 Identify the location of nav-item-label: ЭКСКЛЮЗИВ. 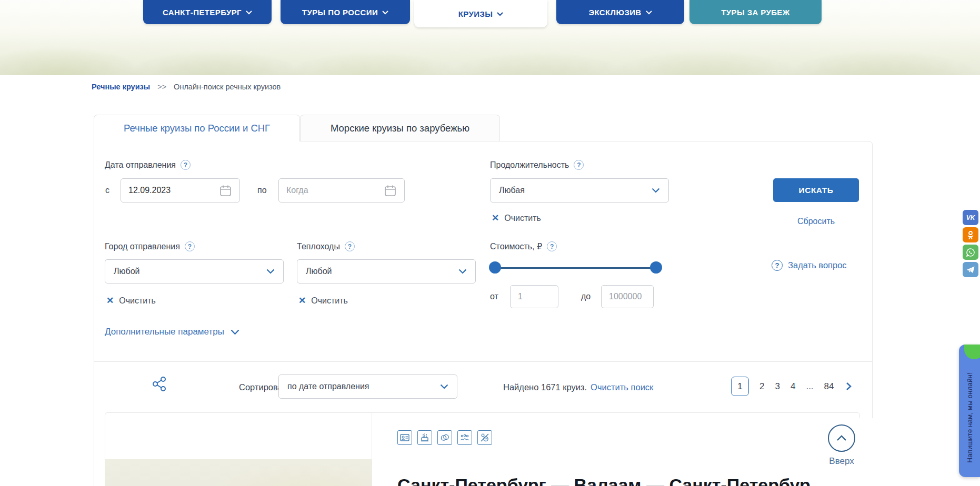
(615, 13).